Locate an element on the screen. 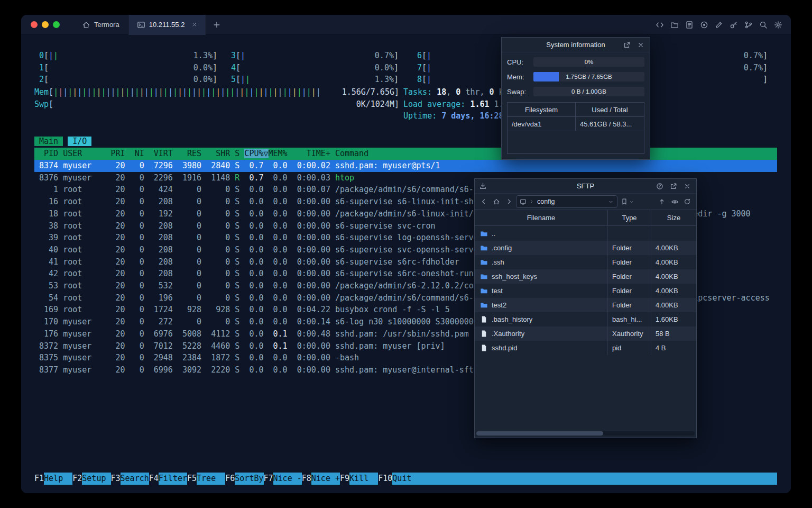  toolbar-folder-button is located at coordinates (675, 25).